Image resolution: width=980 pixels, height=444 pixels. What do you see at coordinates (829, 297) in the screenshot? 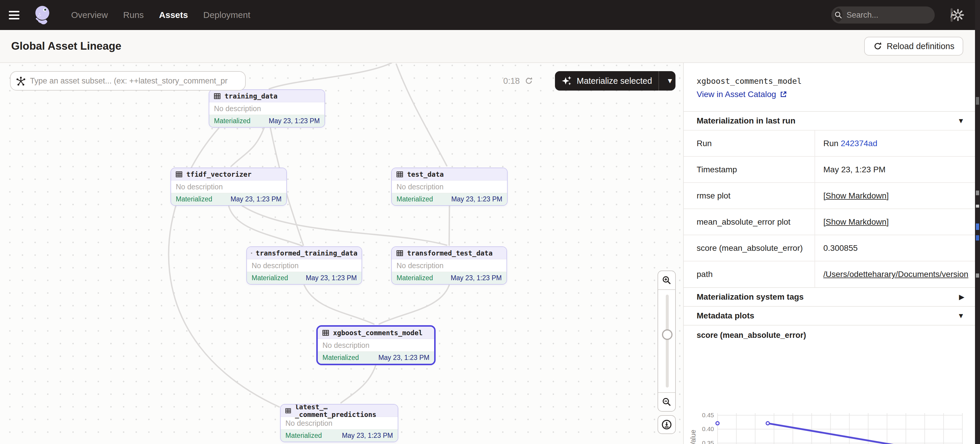
I see `section-materialization-system-tags: Materialization system tags ▶` at bounding box center [829, 297].